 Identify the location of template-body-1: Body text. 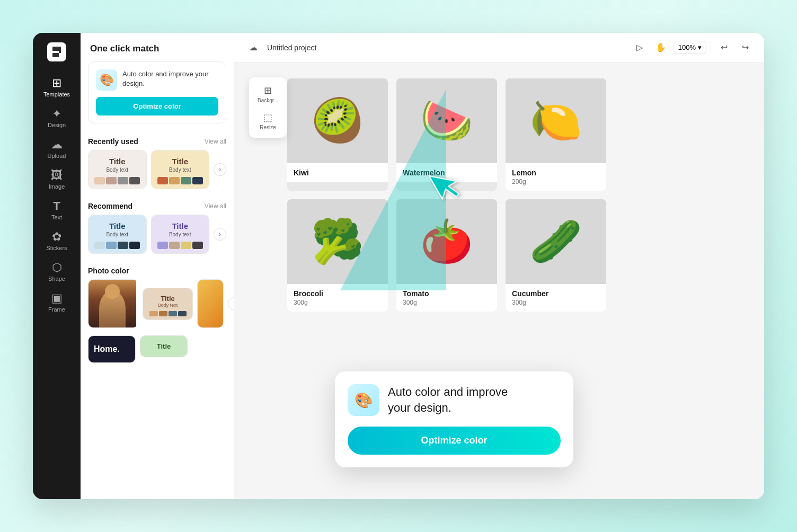
(118, 170).